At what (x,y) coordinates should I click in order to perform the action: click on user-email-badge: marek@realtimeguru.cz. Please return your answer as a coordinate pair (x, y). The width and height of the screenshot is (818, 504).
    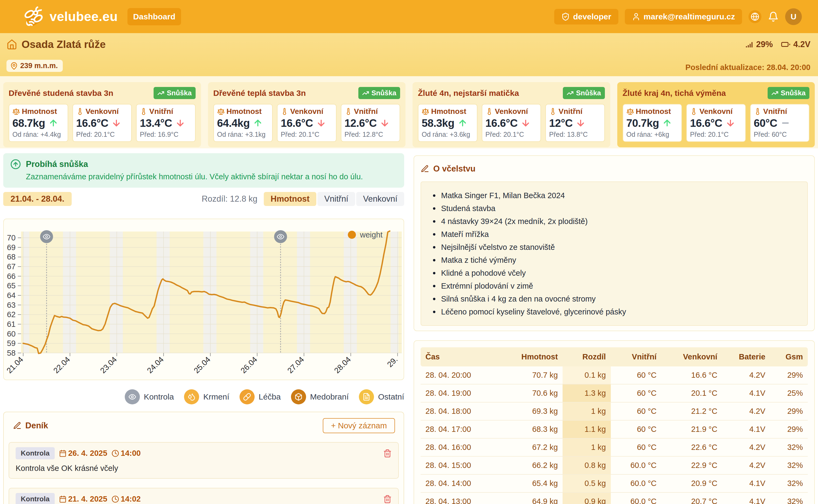
    Looking at the image, I should click on (683, 17).